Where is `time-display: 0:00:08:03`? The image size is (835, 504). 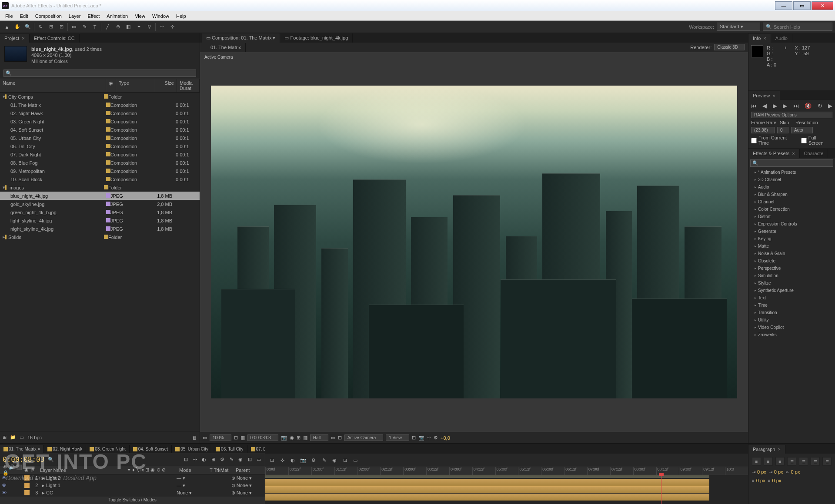
time-display: 0:00:08:03 is located at coordinates (263, 438).